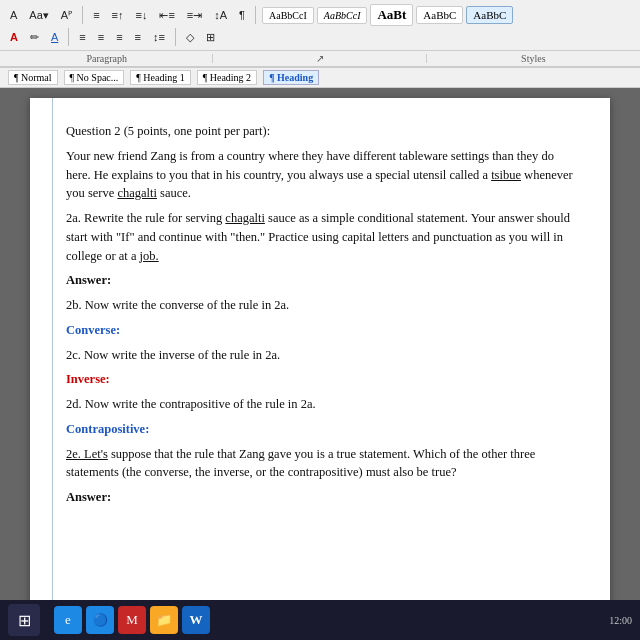 This screenshot has width=640, height=640. I want to click on ribbon-label-fa: ↗, so click(320, 58).